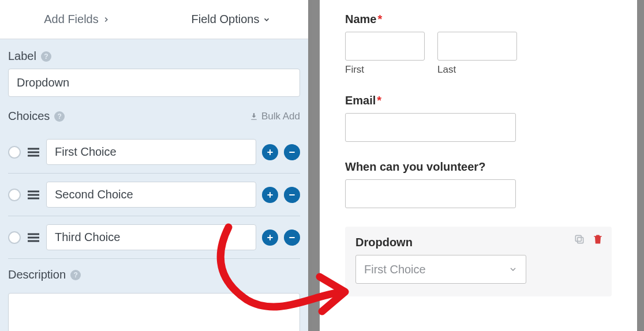 This screenshot has width=644, height=331. What do you see at coordinates (361, 19) in the screenshot?
I see `field-label-text: Name` at bounding box center [361, 19].